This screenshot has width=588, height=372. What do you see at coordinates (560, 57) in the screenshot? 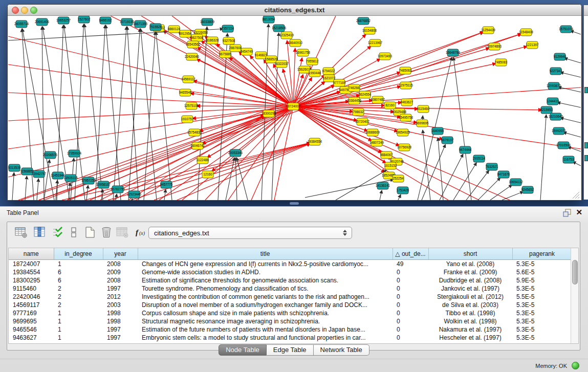
I see `graph-node: 9129946` at bounding box center [560, 57].